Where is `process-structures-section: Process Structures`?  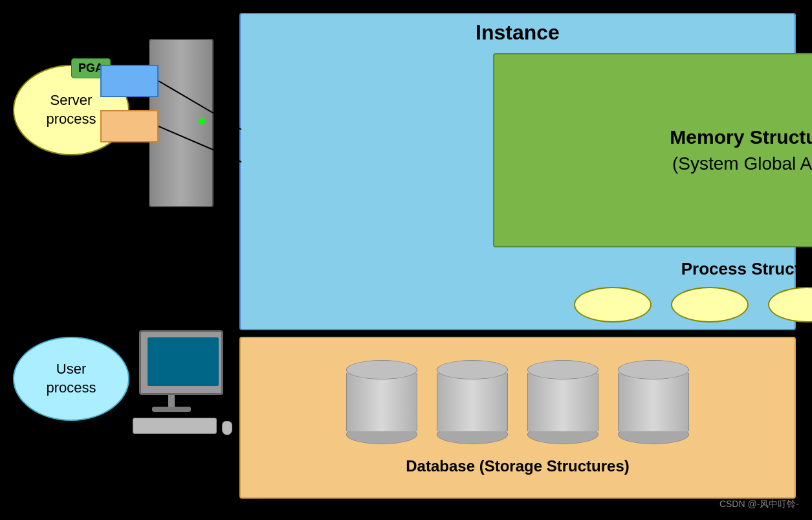 process-structures-section: Process Structures is located at coordinates (646, 299).